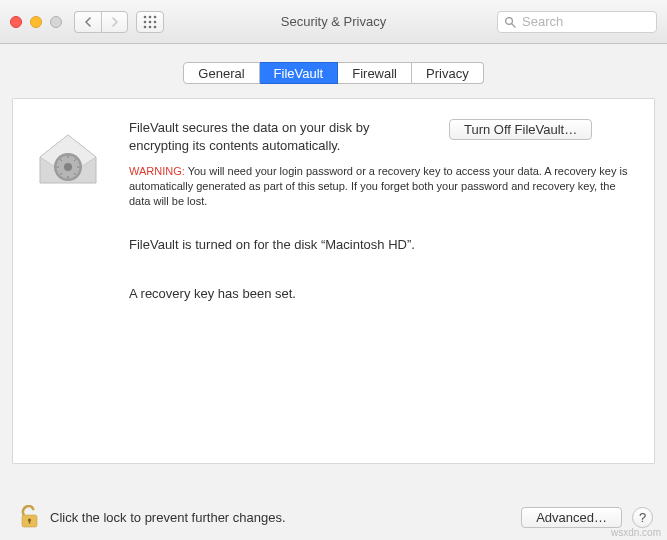 This screenshot has width=667, height=540. I want to click on filevault-warning: WARNING: You will need your login passwo…, so click(380, 186).